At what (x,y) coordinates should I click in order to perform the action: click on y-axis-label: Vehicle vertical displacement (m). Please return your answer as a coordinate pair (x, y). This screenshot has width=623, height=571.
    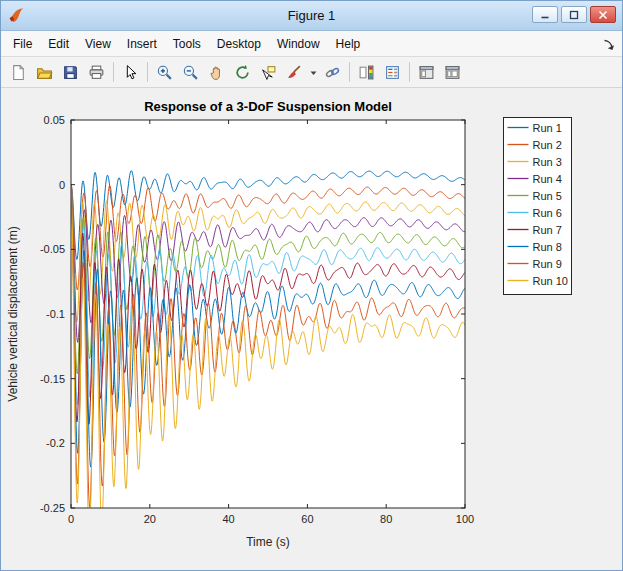
    Looking at the image, I should click on (13, 314).